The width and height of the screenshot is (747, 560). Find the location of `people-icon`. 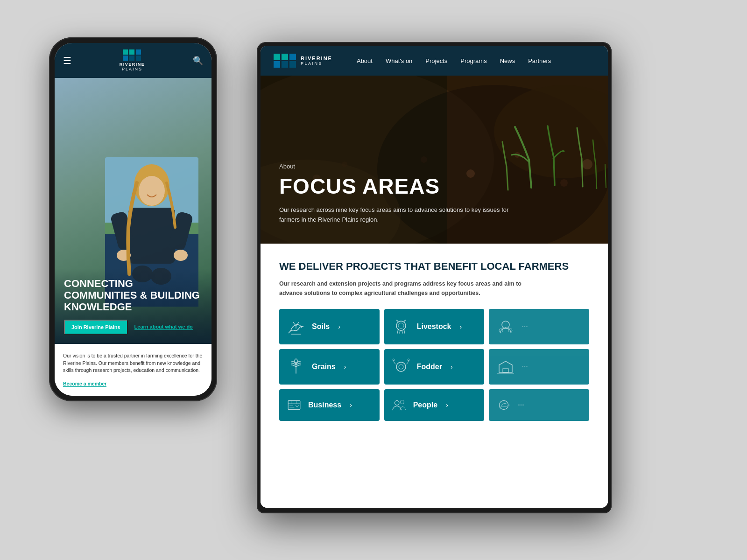

people-icon is located at coordinates (399, 405).